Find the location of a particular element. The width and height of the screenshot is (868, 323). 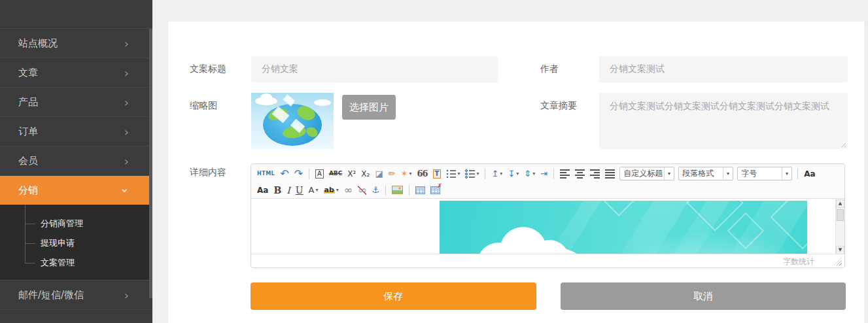

editor-resize-grip-icon is located at coordinates (838, 262).